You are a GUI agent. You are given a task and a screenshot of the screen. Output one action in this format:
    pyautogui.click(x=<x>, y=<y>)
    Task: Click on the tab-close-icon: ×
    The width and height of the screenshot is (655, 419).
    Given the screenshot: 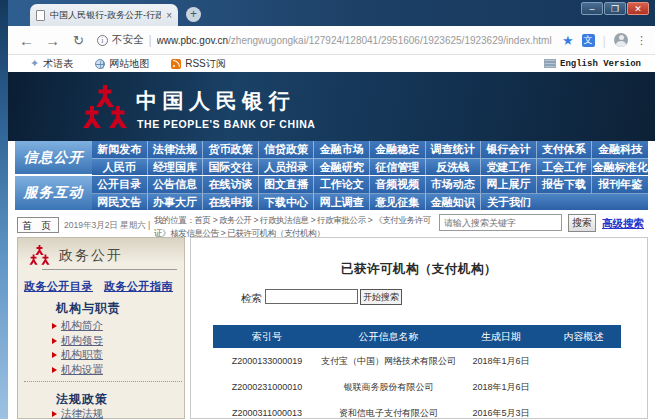 What is the action you would take?
    pyautogui.click(x=169, y=16)
    